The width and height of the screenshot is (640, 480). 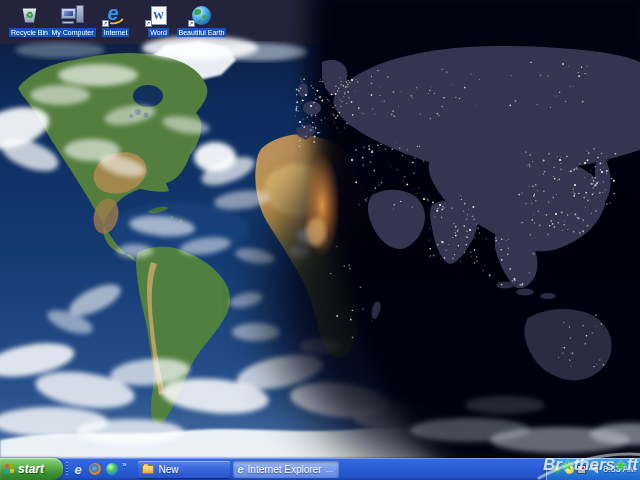 I want to click on folder-icon, so click(x=148, y=470).